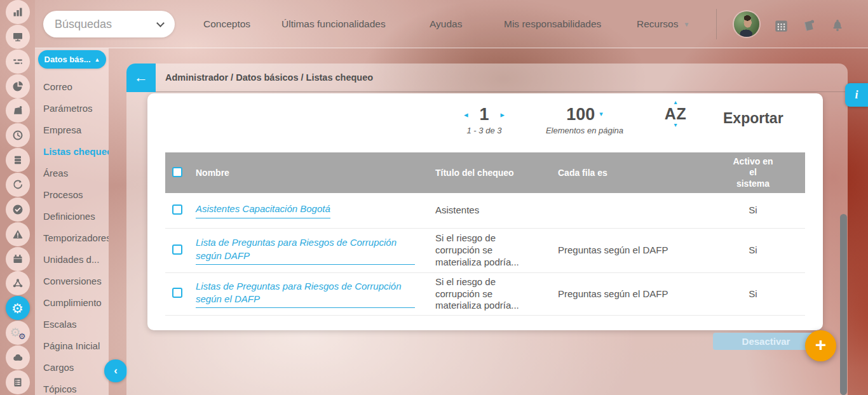 This screenshot has height=395, width=868. Describe the element at coordinates (116, 371) in the screenshot. I see `sidebar-collapse-button: ‹` at that location.